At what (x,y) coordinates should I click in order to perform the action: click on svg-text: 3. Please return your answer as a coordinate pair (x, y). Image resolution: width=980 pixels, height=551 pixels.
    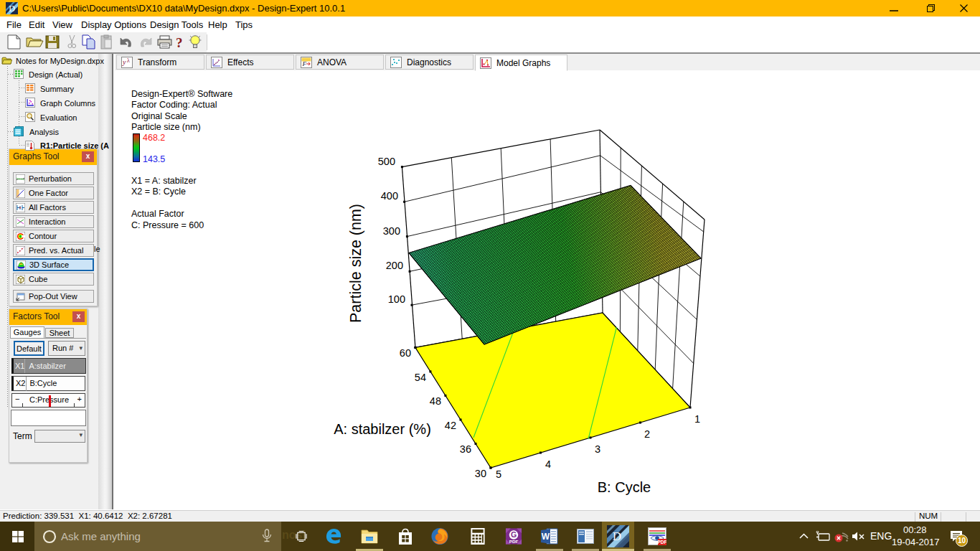
    Looking at the image, I should click on (598, 449).